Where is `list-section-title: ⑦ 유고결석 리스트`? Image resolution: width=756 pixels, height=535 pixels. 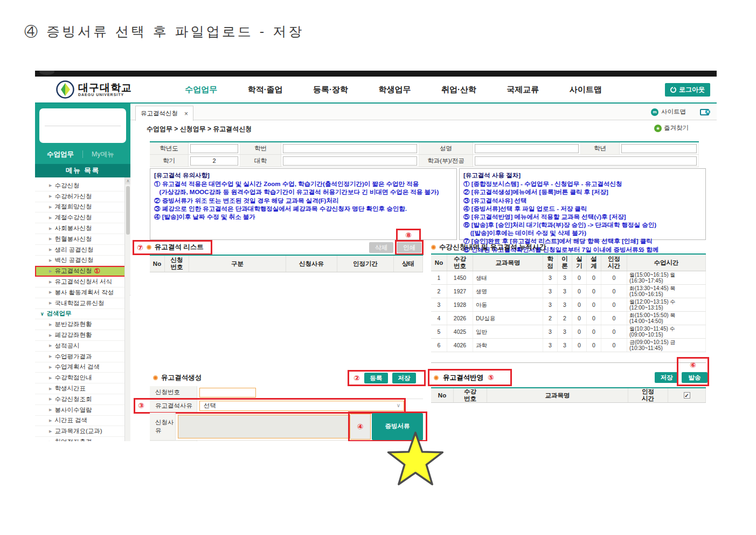
list-section-title: ⑦ 유고결석 리스트 is located at coordinates (170, 247).